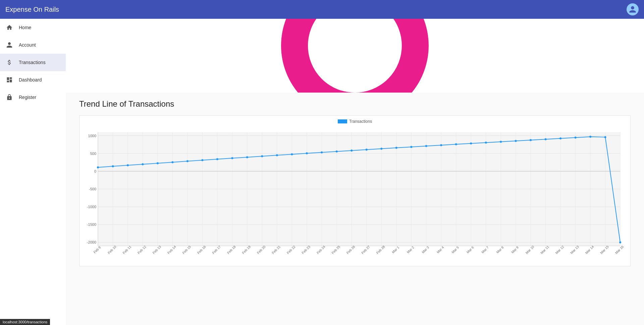 The width and height of the screenshot is (644, 325). What do you see at coordinates (25, 28) in the screenshot?
I see `sidebar-home-label: Home` at bounding box center [25, 28].